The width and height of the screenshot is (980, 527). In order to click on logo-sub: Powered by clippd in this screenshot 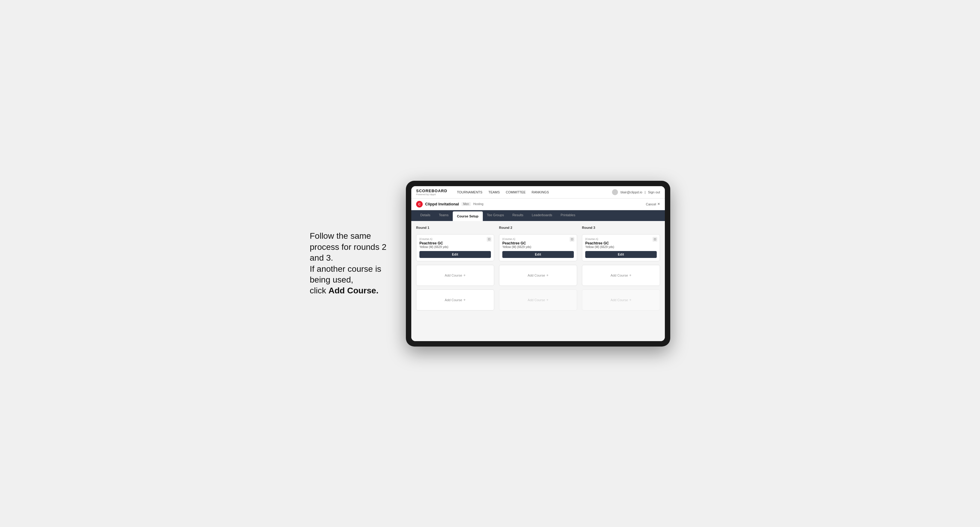, I will do `click(432, 195)`.